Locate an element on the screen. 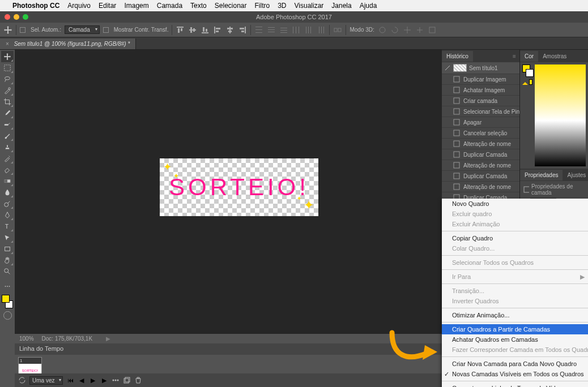  show-transform-checkbox is located at coordinates (106, 30).